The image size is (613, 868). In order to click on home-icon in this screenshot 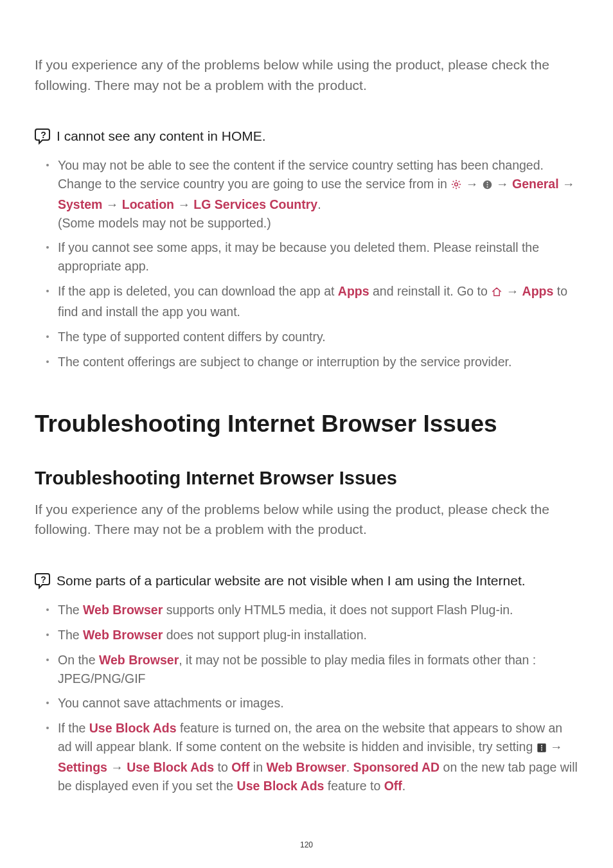, I will do `click(497, 293)`.